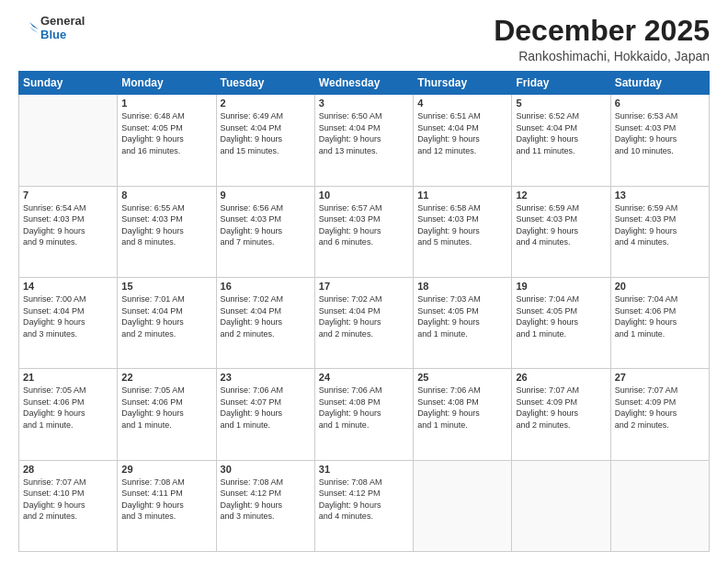  What do you see at coordinates (561, 140) in the screenshot?
I see `day-cell: 5Sunrise: 6:52 AM Sunset: 4:04 PM Daylig…` at bounding box center [561, 140].